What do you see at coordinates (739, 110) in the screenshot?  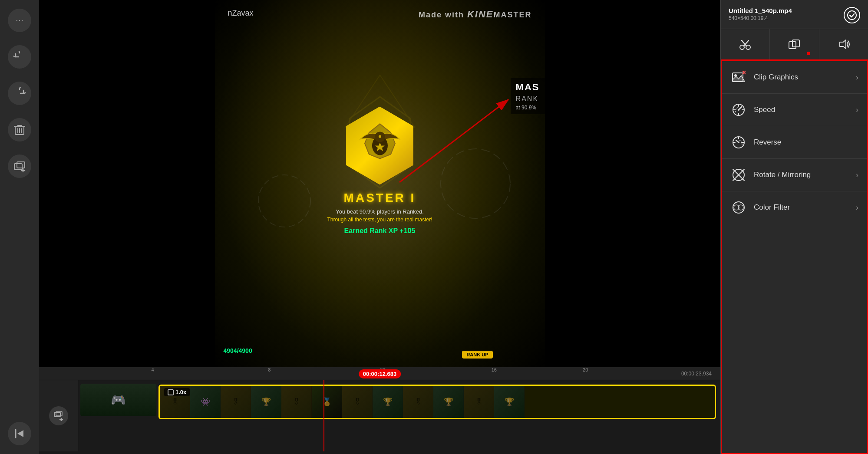 I see `speed-menu-icon` at bounding box center [739, 110].